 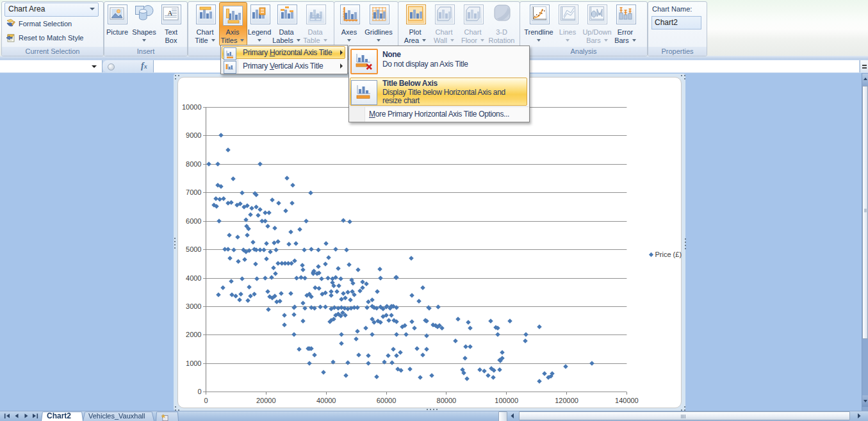 What do you see at coordinates (193, 164) in the screenshot?
I see `svg-text: 8000` at bounding box center [193, 164].